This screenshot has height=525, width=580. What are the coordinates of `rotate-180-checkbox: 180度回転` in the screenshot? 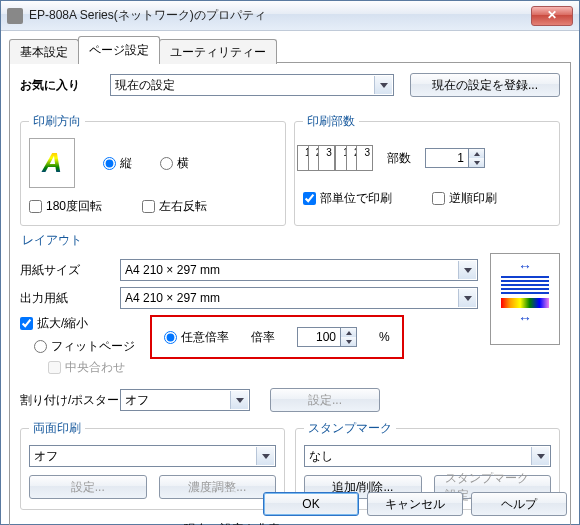 It's located at (66, 206).